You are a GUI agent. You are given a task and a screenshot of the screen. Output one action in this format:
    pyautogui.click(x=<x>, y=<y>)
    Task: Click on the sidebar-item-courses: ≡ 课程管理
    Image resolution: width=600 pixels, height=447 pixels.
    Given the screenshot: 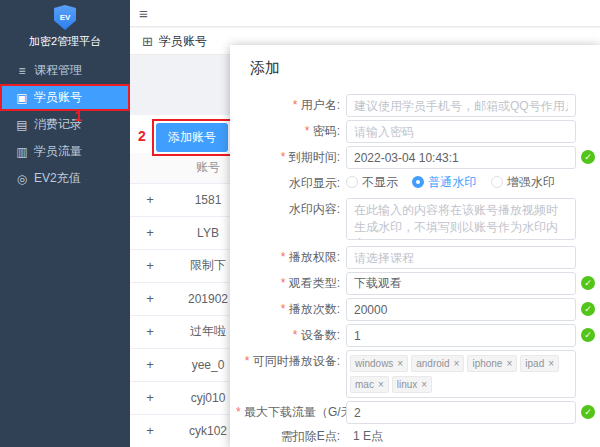 What is the action you would take?
    pyautogui.click(x=65, y=70)
    